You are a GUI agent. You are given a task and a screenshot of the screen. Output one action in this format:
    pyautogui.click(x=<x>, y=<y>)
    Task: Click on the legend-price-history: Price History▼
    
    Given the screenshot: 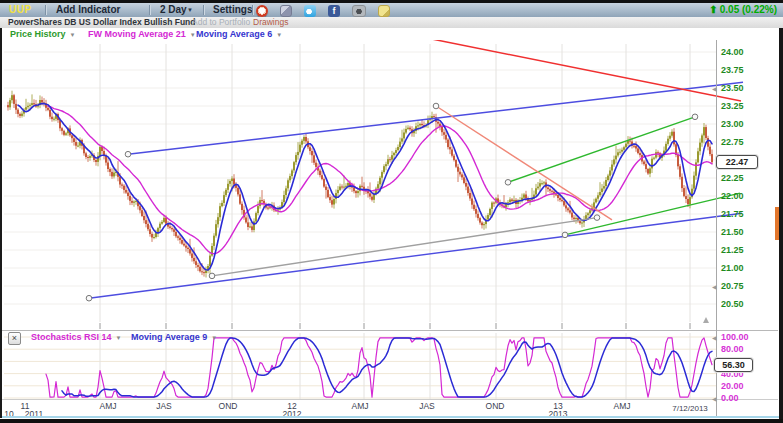 What is the action you would take?
    pyautogui.click(x=42, y=34)
    